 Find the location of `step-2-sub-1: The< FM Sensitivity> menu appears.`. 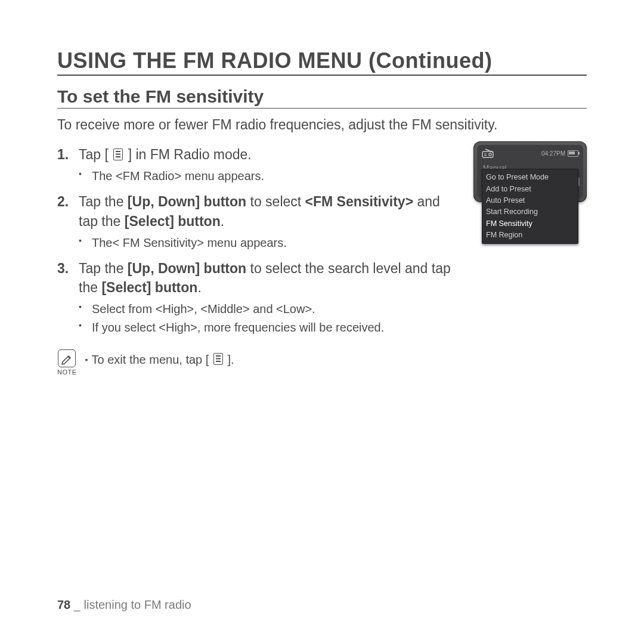

step-2-sub-1: The< FM Sensitivity> menu appears. is located at coordinates (271, 243).